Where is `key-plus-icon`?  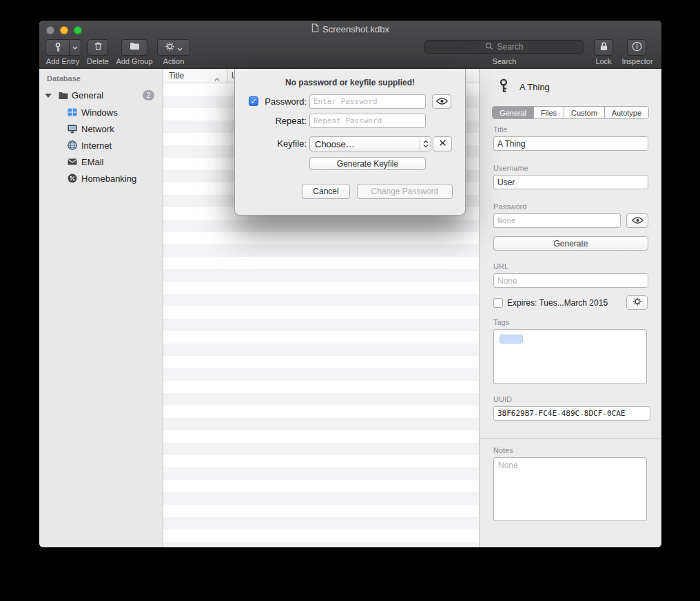 key-plus-icon is located at coordinates (58, 48).